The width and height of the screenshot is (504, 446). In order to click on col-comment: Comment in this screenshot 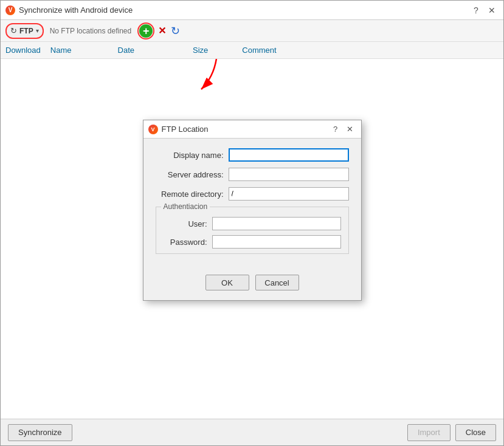, I will do `click(259, 50)`.